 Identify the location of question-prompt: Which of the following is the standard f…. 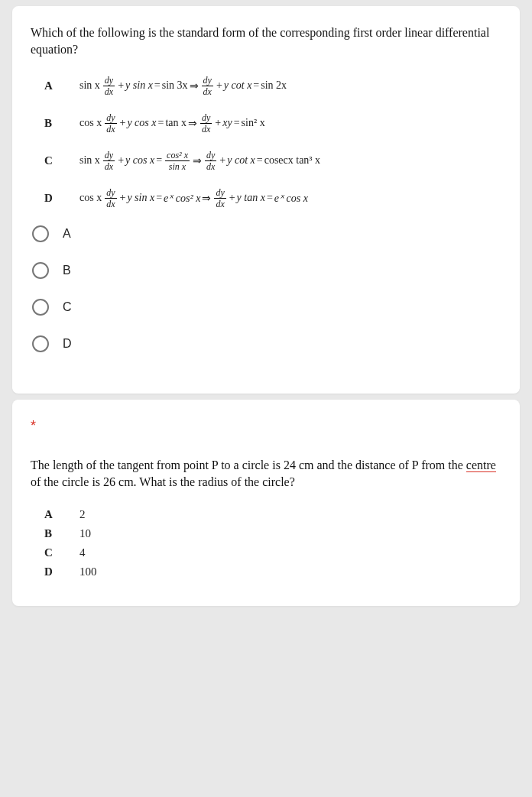
(266, 41).